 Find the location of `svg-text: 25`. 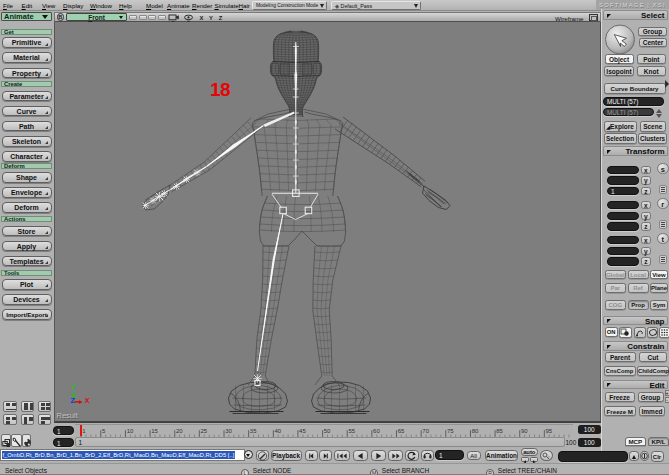

svg-text: 25 is located at coordinates (204, 431).